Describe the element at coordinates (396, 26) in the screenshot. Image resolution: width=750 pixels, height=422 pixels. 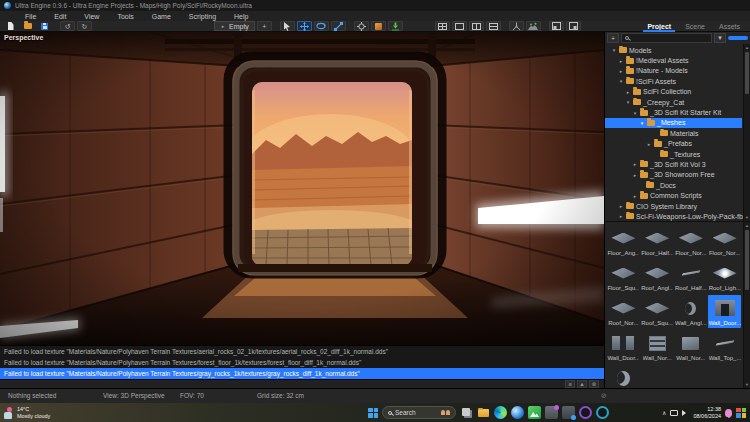
I see `drop-to-ground-button` at that location.